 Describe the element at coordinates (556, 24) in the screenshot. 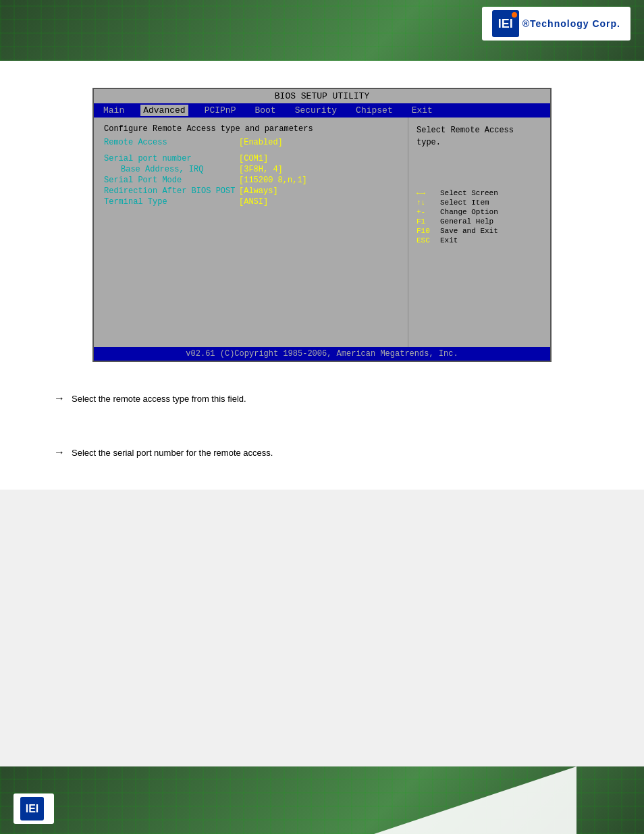

I see `logo-area: IEI ®Technology Corp.` at that location.